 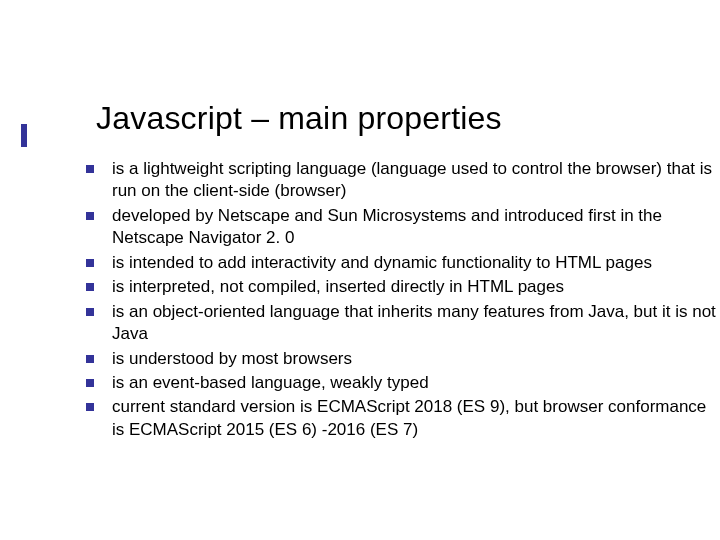 What do you see at coordinates (401, 228) in the screenshot?
I see `list-item: developed by Netscape and Sun Microsyste…` at bounding box center [401, 228].